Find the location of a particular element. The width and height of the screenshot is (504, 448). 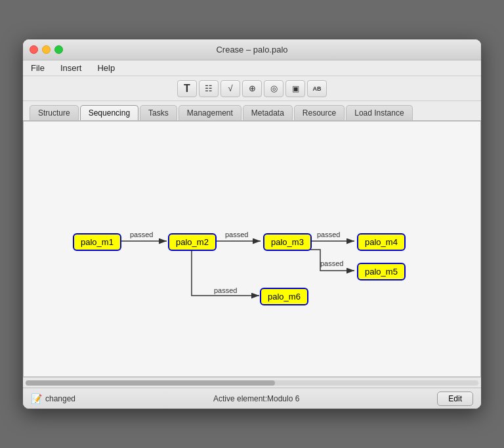

status-bar: 📝 changed Active element:Modulo 6 Edit is located at coordinates (252, 398).